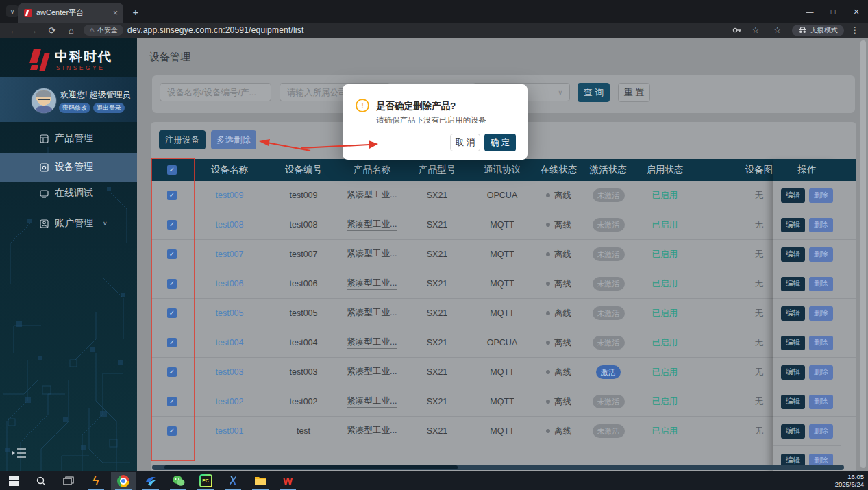 This screenshot has width=868, height=490. What do you see at coordinates (69, 138) in the screenshot?
I see `sidebar-item-products: 产品管理` at bounding box center [69, 138].